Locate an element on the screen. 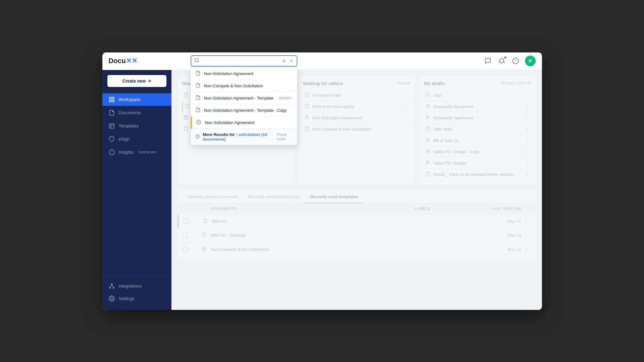  tab-recently-concluded: Recently concluded/eSigned is located at coordinates (274, 197).